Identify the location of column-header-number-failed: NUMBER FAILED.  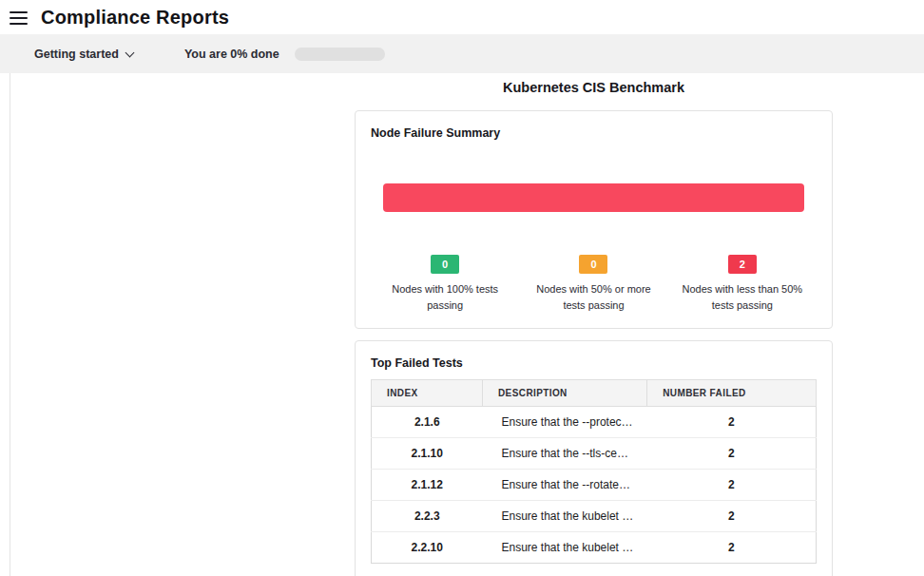
(732, 394).